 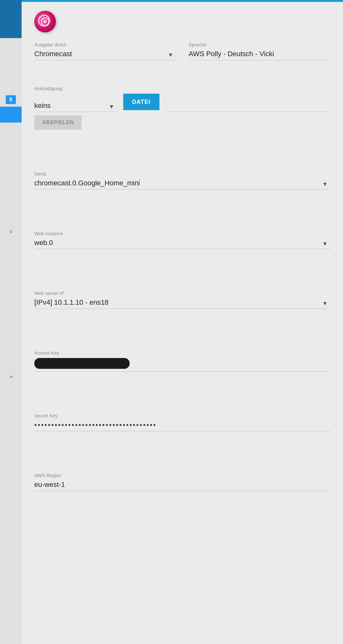 What do you see at coordinates (182, 234) in the screenshot?
I see `web-instance-label: Web instance` at bounding box center [182, 234].